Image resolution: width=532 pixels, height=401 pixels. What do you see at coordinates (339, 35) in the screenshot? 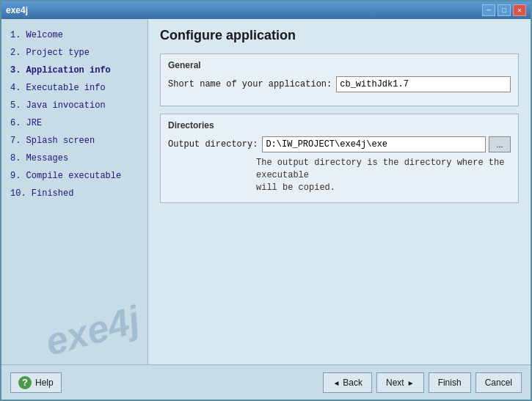
I see `page-title: Configure application` at bounding box center [339, 35].